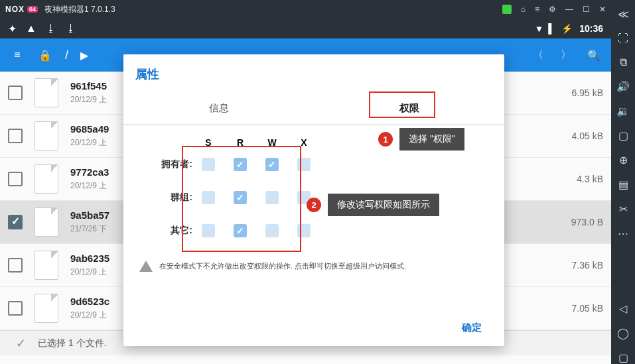  I want to click on warning-text: 在安全模式下不允许做出改变权限的操作. 点击即可切换至超级用户访问模式., so click(283, 267).